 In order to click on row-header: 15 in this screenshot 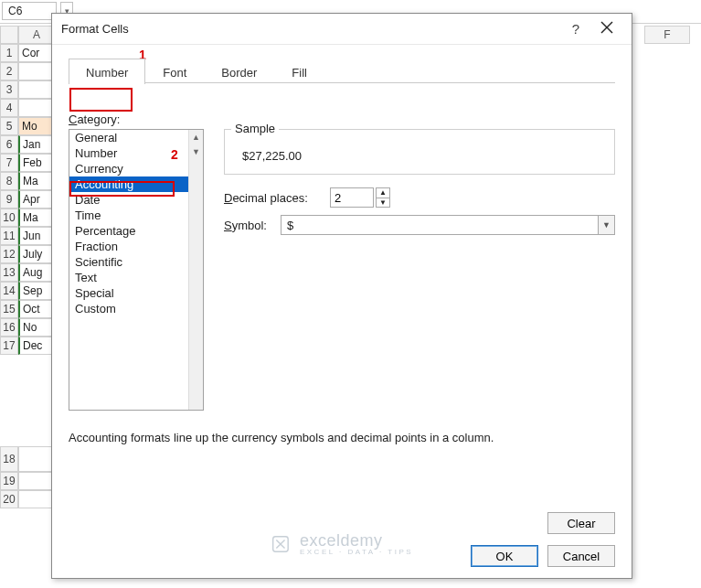, I will do `click(9, 309)`.